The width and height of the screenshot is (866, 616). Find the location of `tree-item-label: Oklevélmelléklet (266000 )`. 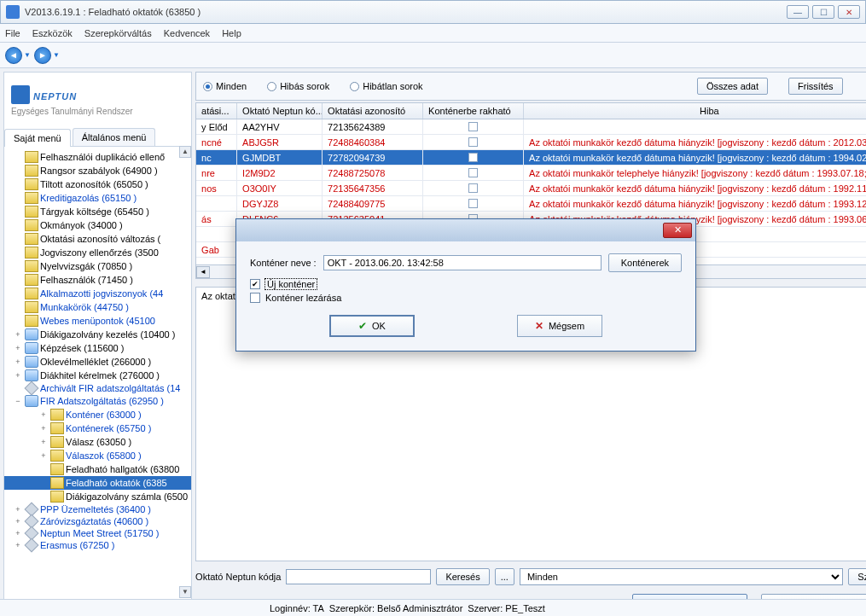

tree-item-label: Oklevélmelléklet (266000 ) is located at coordinates (96, 362).